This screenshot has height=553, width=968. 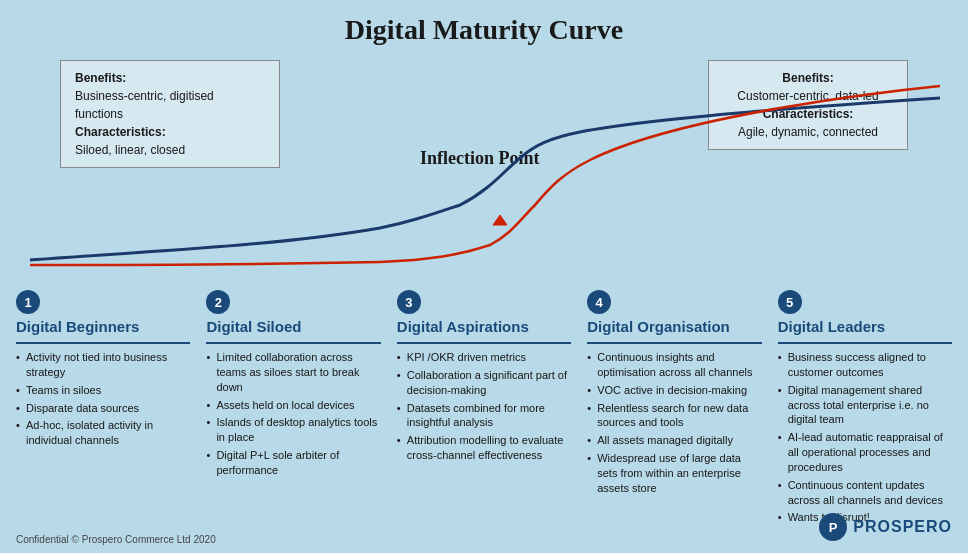 What do you see at coordinates (865, 327) in the screenshot?
I see `stage-title-5: Digital Leaders` at bounding box center [865, 327].